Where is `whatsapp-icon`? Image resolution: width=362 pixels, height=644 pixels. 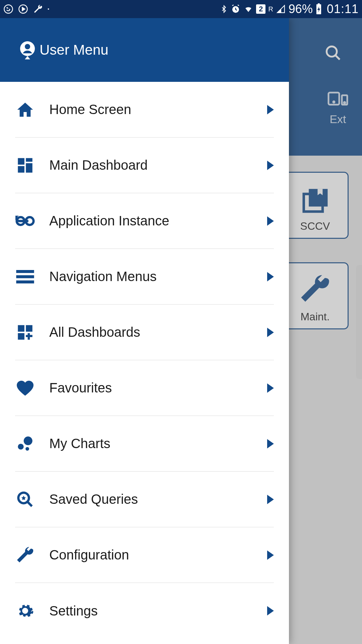 whatsapp-icon is located at coordinates (8, 9).